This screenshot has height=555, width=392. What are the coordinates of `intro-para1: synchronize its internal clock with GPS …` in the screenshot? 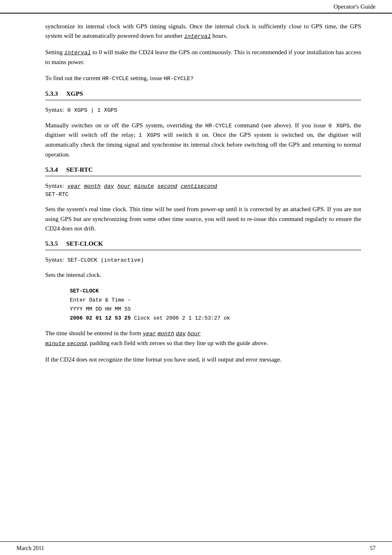 It's located at (203, 31).